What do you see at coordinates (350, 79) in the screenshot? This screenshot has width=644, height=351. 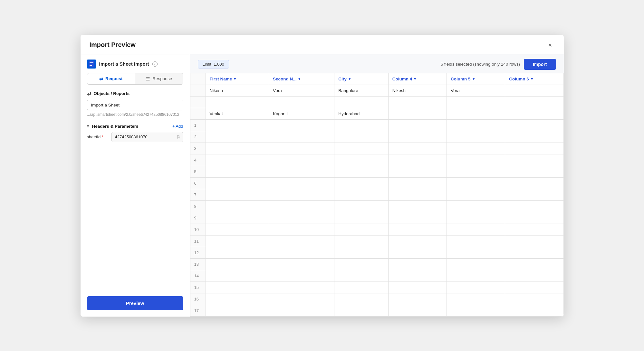 I see `col-dropdown-city: ▾` at bounding box center [350, 79].